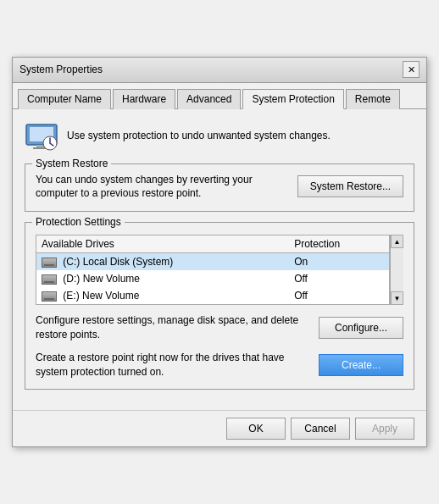 This screenshot has width=439, height=504. Describe the element at coordinates (213, 269) in the screenshot. I see `drives-table: Available Drives Protection (C:) L` at that location.